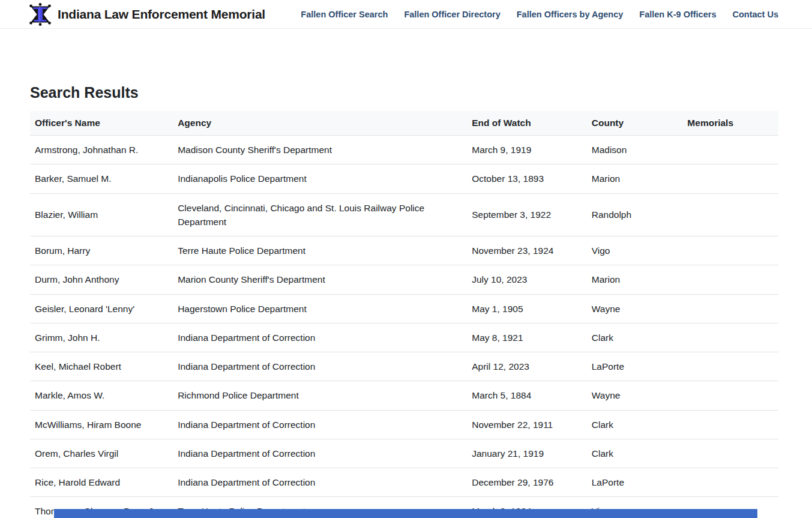 Image resolution: width=812 pixels, height=518 pixels. I want to click on end-of-watch-cell: December 29, 1976, so click(527, 483).